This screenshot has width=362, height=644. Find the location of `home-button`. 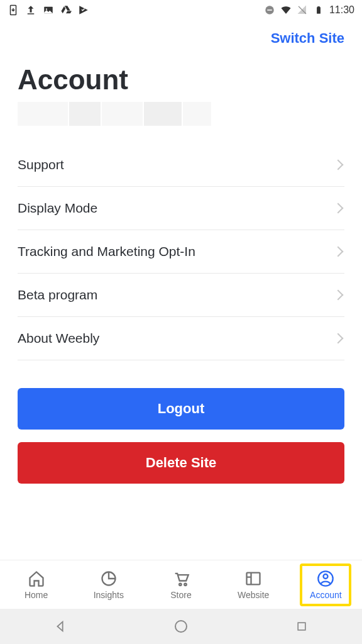

home-button is located at coordinates (181, 626).